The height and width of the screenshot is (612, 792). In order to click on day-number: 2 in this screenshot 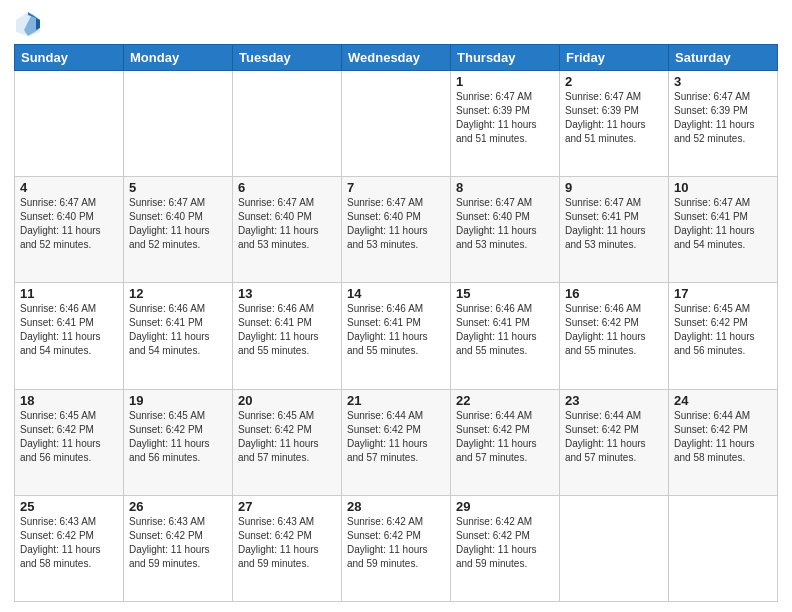, I will do `click(614, 82)`.